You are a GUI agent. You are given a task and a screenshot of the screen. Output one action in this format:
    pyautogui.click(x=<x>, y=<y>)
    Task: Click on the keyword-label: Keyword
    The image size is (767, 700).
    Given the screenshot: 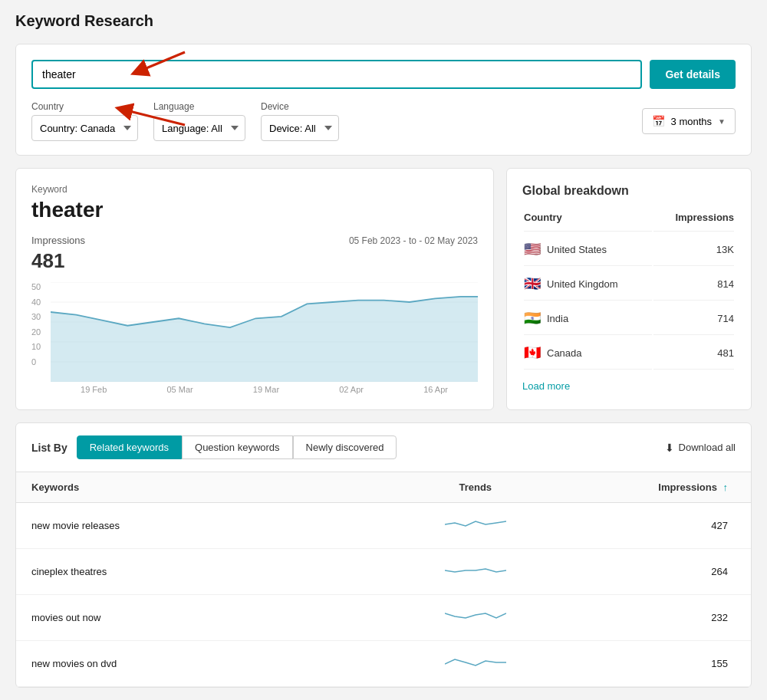 What is the action you would take?
    pyautogui.click(x=255, y=189)
    